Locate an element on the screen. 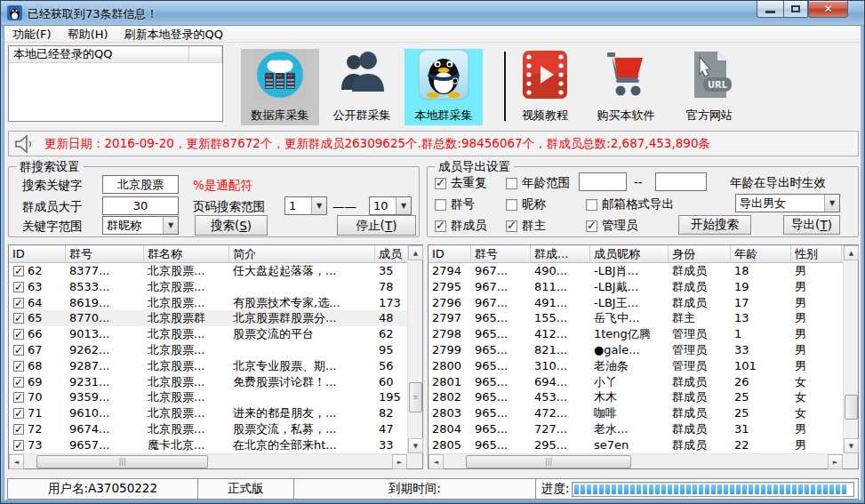 The image size is (865, 504). member-row: 2801965...694...小丫群成员26女 is located at coordinates (636, 382).